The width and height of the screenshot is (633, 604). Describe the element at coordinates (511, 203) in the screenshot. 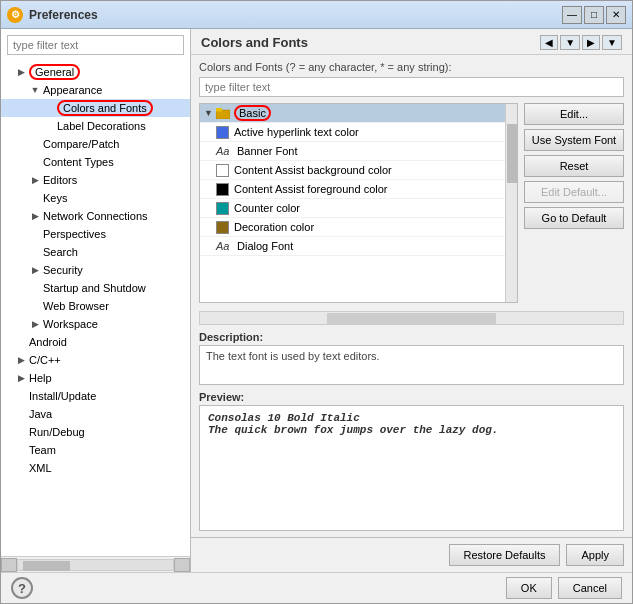

I see `list-scrollbar-v` at that location.